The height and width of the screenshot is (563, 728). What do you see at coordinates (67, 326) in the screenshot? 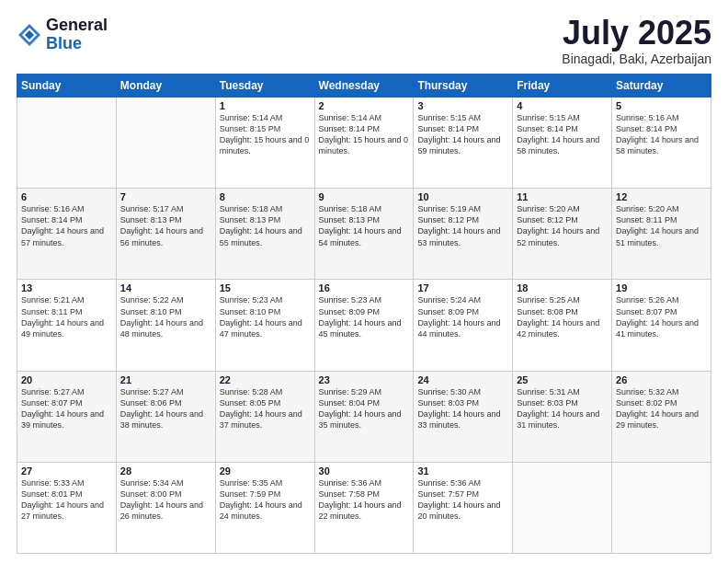
I see `calendar-cell: 13Sunrise: 5:21 AMSunset: 8:11 PMDayligh…` at bounding box center [67, 326].